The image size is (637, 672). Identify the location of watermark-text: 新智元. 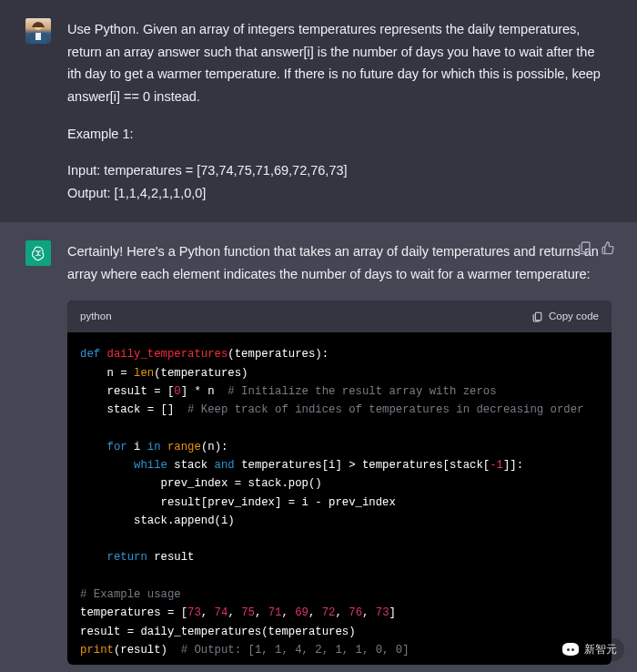
(601, 650).